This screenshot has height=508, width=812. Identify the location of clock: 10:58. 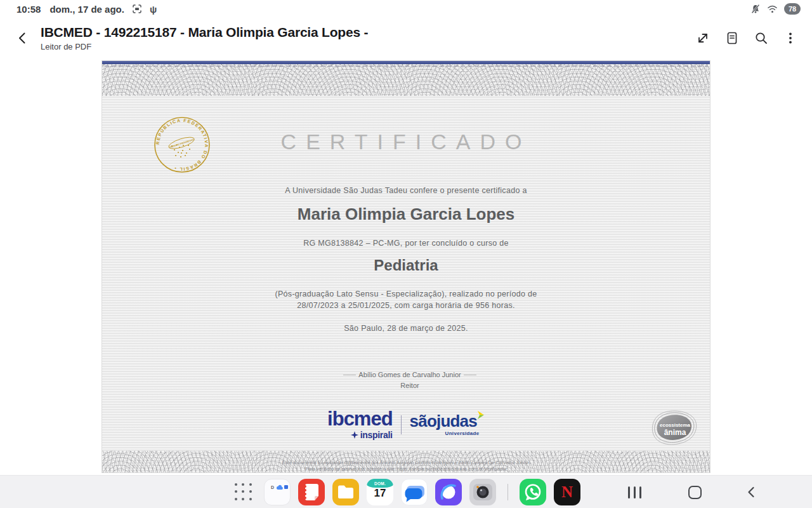
(29, 9).